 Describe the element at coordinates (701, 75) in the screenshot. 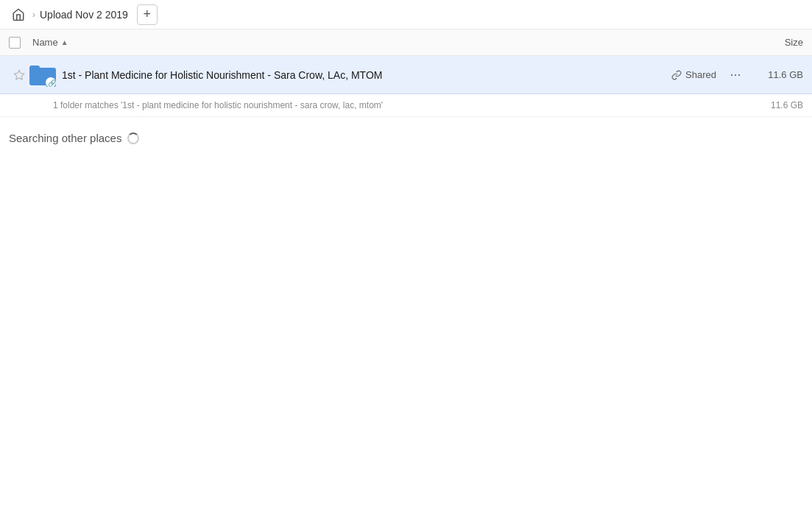

I see `shared-label: Shared` at that location.